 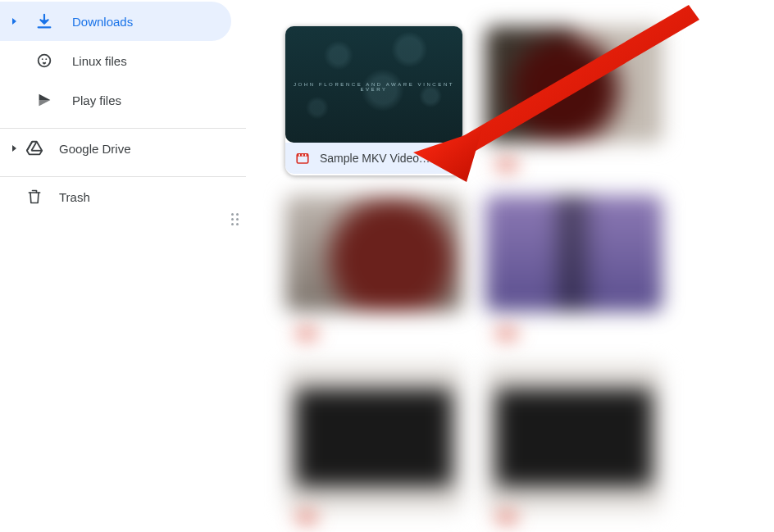 I want to click on sidebar-item-label: Google Drive, so click(x=139, y=149).